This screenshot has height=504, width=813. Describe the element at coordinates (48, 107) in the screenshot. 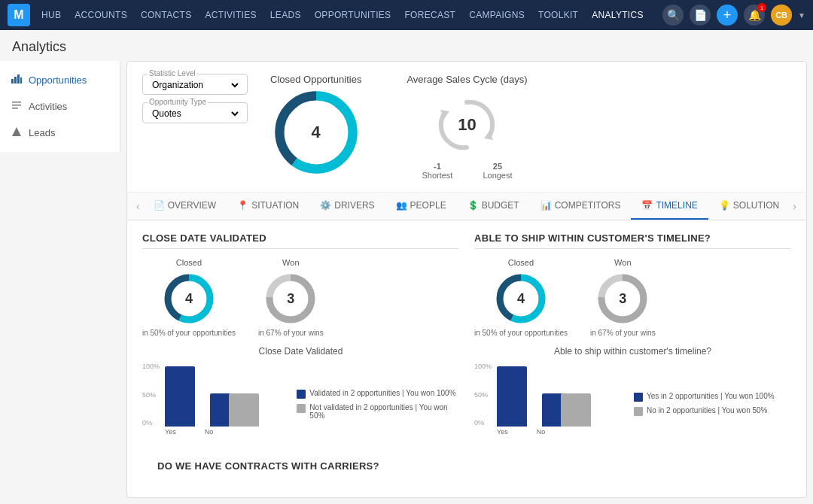

I see `sidebar-item-activities-label: Activities` at that location.